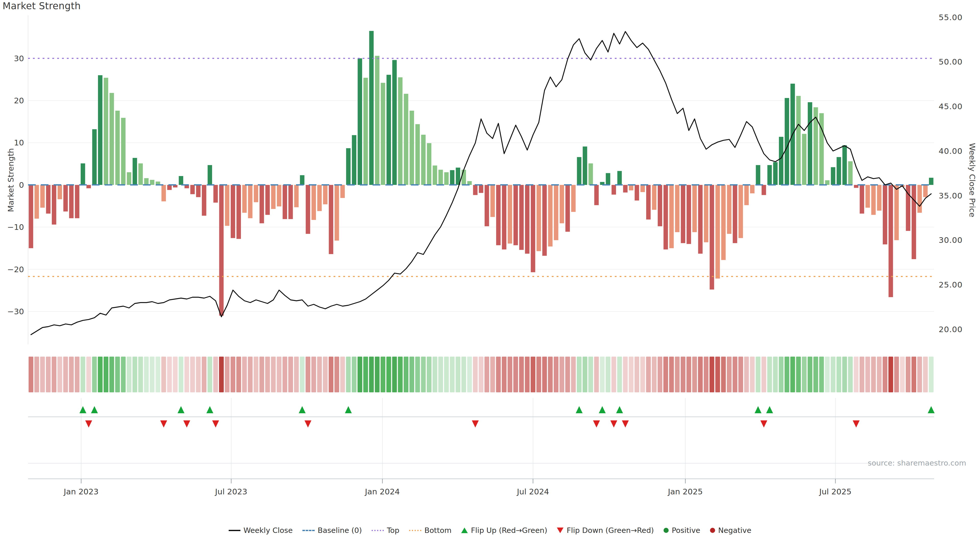 This screenshot has height=551, width=980. Describe the element at coordinates (917, 463) in the screenshot. I see `source-note: source: sharemaestro.com` at that location.